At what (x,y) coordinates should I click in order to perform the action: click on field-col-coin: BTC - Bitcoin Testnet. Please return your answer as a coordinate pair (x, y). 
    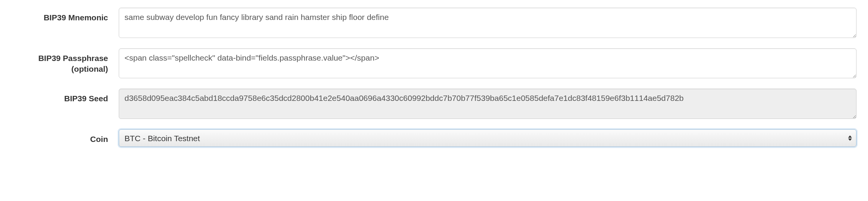
    Looking at the image, I should click on (488, 138).